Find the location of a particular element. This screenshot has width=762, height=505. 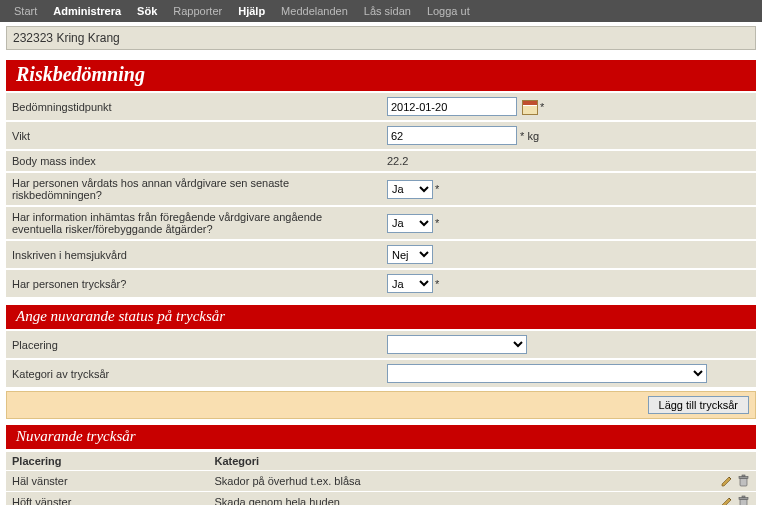

status-panel-title: Ange nuvarande status på trycksår is located at coordinates (381, 317).